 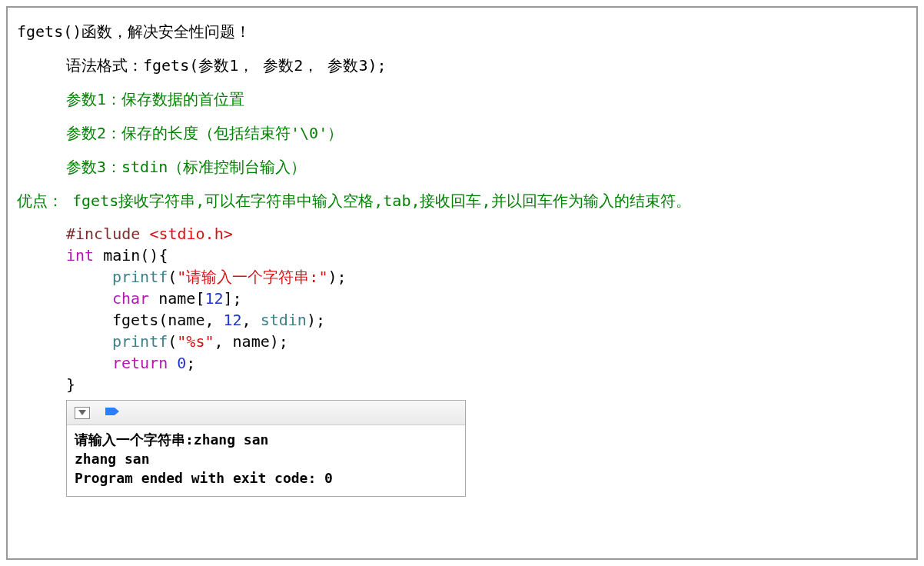 What do you see at coordinates (487, 277) in the screenshot?
I see `code-printf1: printf("请输入一个字符串:");` at bounding box center [487, 277].